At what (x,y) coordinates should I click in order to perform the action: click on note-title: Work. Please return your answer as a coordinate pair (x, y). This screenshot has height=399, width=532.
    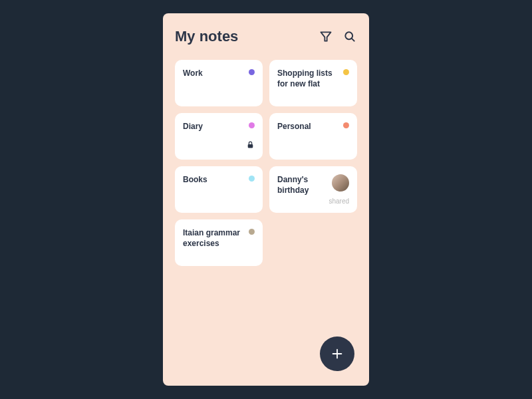
    Looking at the image, I should click on (213, 73).